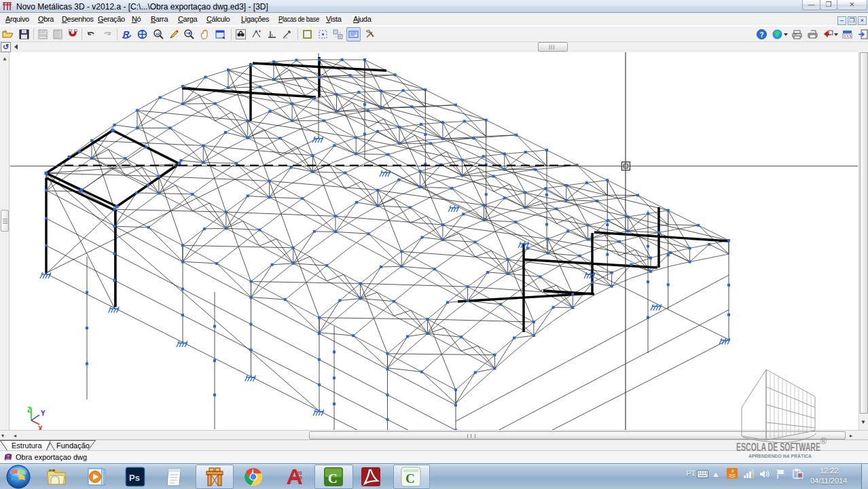  I want to click on svg-text: Ps, so click(134, 478).